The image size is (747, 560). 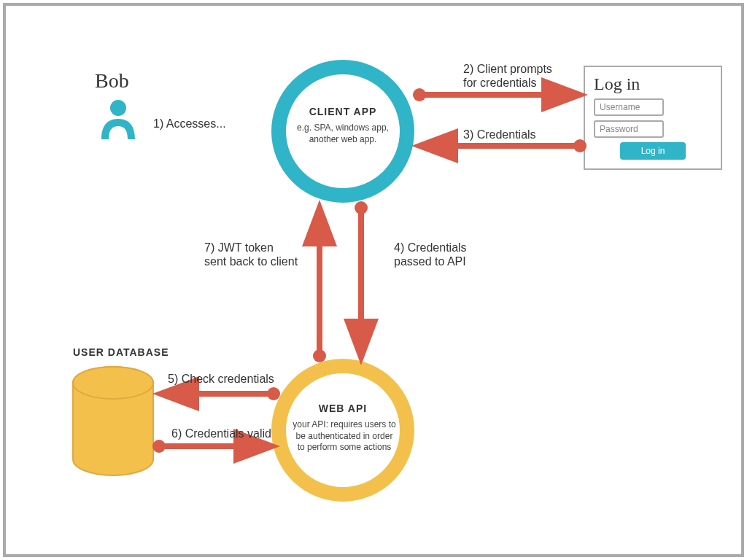 I want to click on step-5-label: 5) Check credentials, so click(x=221, y=379).